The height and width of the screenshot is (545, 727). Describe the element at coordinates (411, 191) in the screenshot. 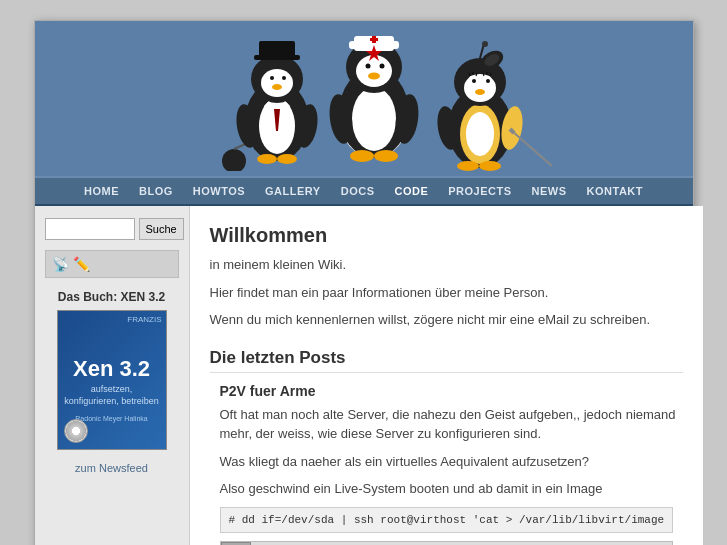

I see `nav-code: CODE` at that location.